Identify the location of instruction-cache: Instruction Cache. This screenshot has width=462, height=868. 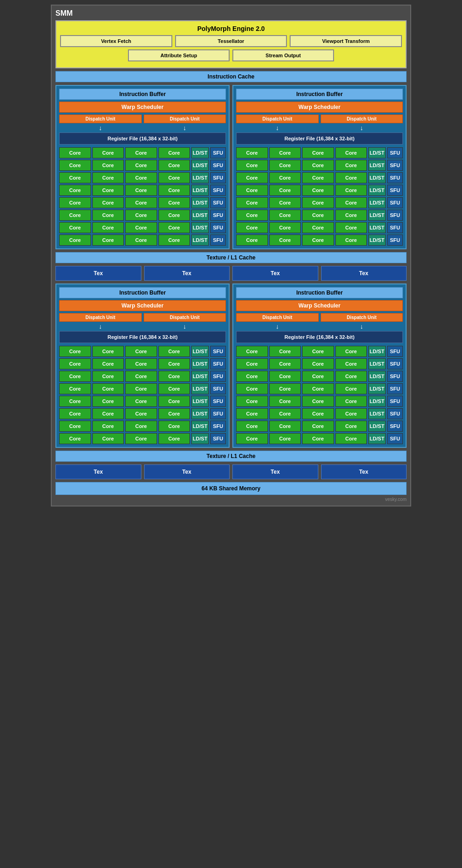
(231, 77).